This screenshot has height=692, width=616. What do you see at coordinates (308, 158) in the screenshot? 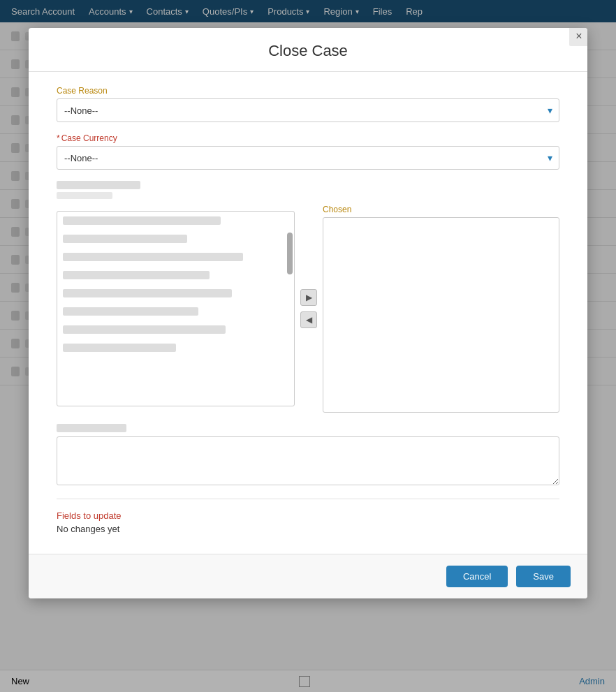
I see `case-currency-select: --None--` at bounding box center [308, 158].